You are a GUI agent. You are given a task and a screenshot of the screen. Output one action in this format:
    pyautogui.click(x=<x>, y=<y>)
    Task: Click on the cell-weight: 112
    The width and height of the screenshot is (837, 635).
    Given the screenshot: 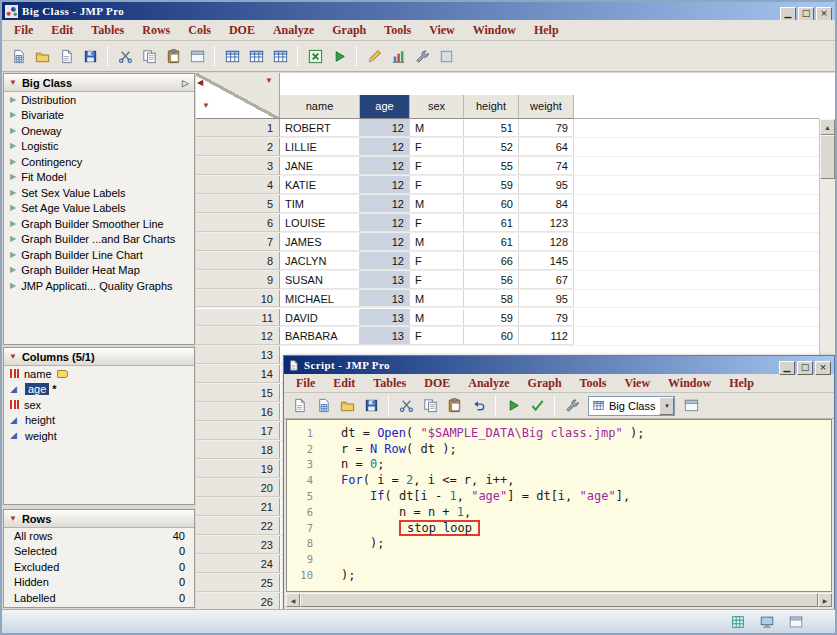 What is the action you would take?
    pyautogui.click(x=546, y=336)
    